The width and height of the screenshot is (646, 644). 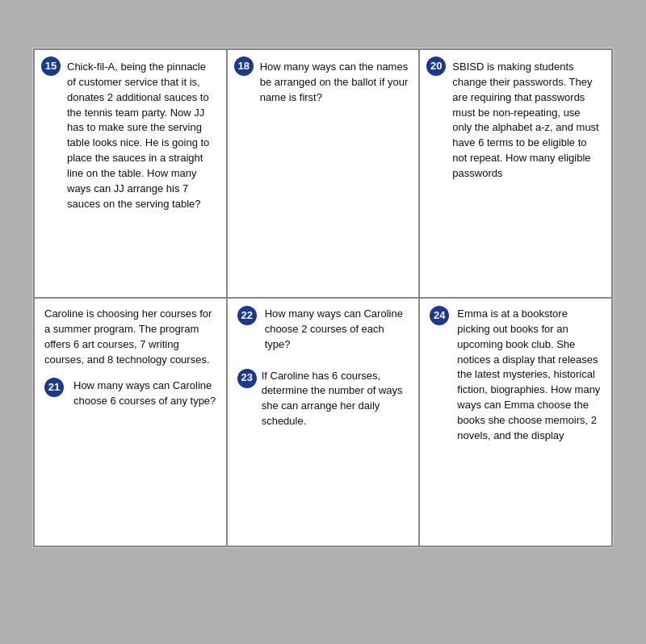 I want to click on question-24-text: Emma is at a bookstore picking out books…, so click(x=530, y=375).